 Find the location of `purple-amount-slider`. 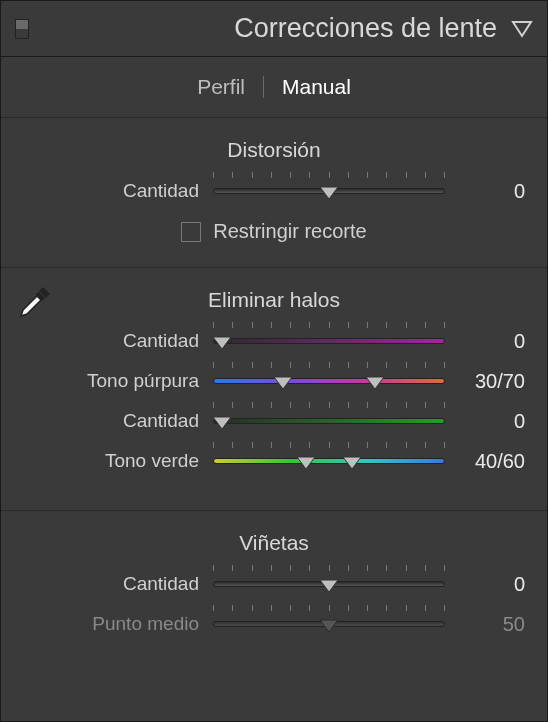

purple-amount-slider is located at coordinates (329, 341).